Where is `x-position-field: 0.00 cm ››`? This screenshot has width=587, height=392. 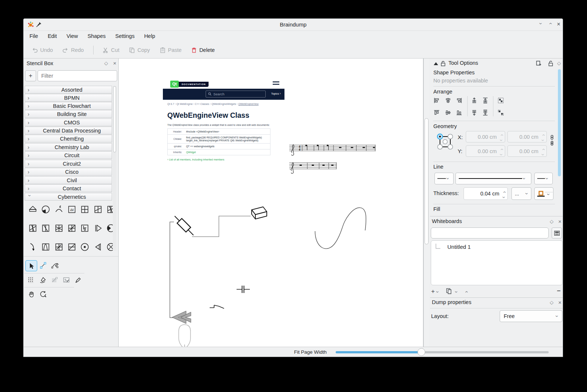 x-position-field: 0.00 cm ›› is located at coordinates (486, 137).